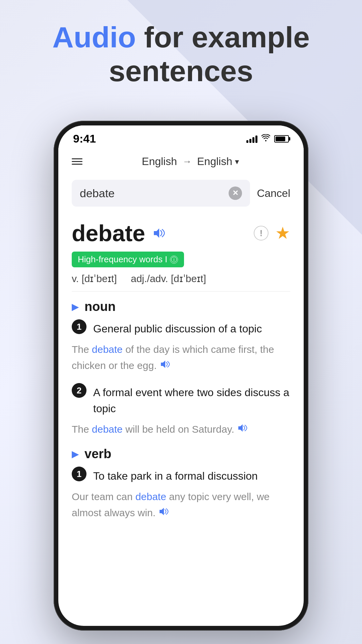 The width and height of the screenshot is (362, 644). What do you see at coordinates (79, 390) in the screenshot?
I see `def-number-badge: 2` at bounding box center [79, 390].